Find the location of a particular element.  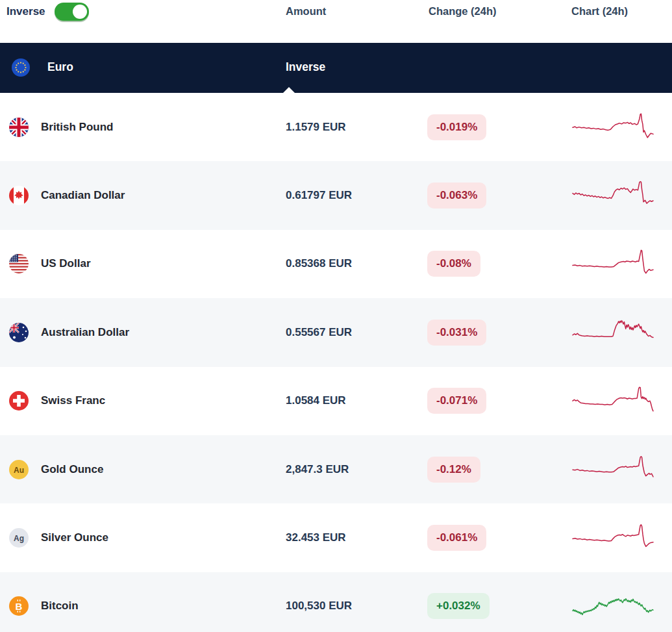

amount-value: 32.453 EUR is located at coordinates (316, 538).